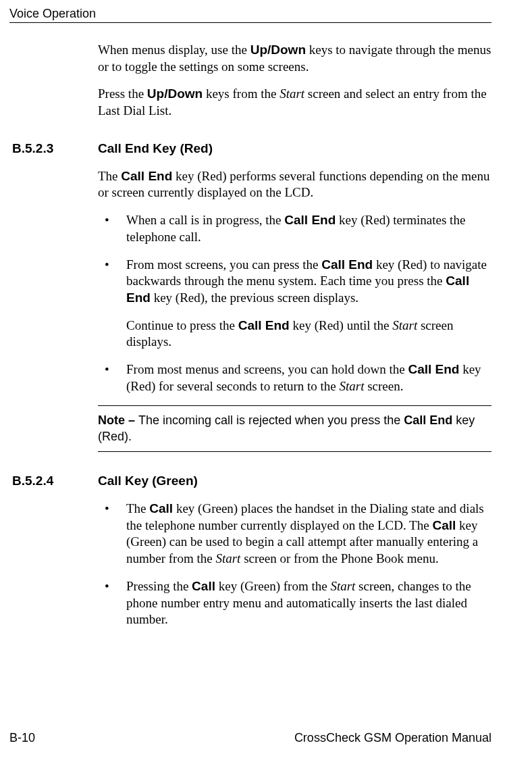 The width and height of the screenshot is (532, 760). I want to click on bullet-text: From most menus and screens, you can hol…, so click(309, 378).